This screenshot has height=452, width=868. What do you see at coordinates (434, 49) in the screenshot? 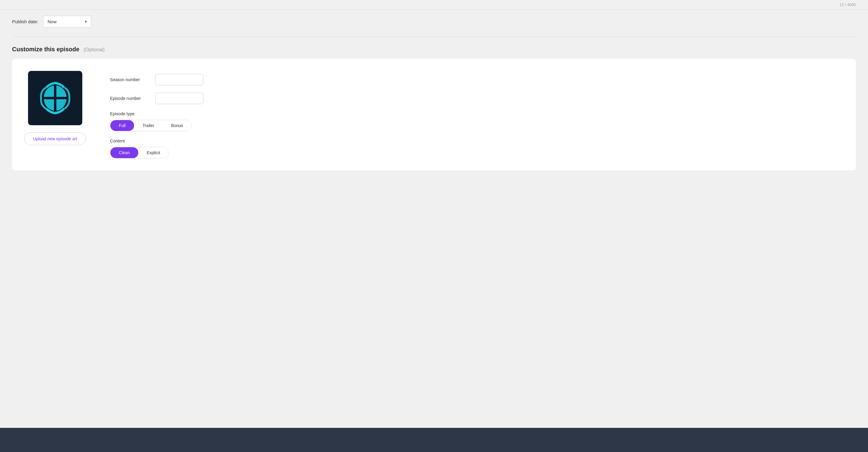
I see `customize-title: Customize this episode (Optional)` at bounding box center [434, 49].